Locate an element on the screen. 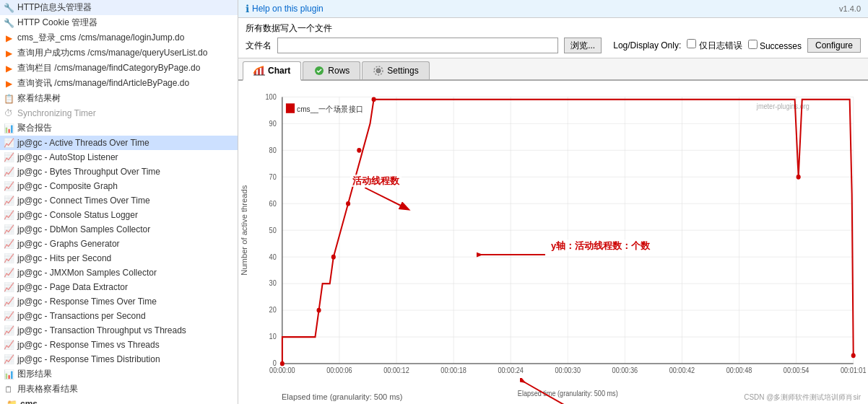 The height and width of the screenshot is (404, 868). sidebar-item-cms-login: ▶ cms_登录_cms /cms/manage/loginJump.do is located at coordinates (118, 38).